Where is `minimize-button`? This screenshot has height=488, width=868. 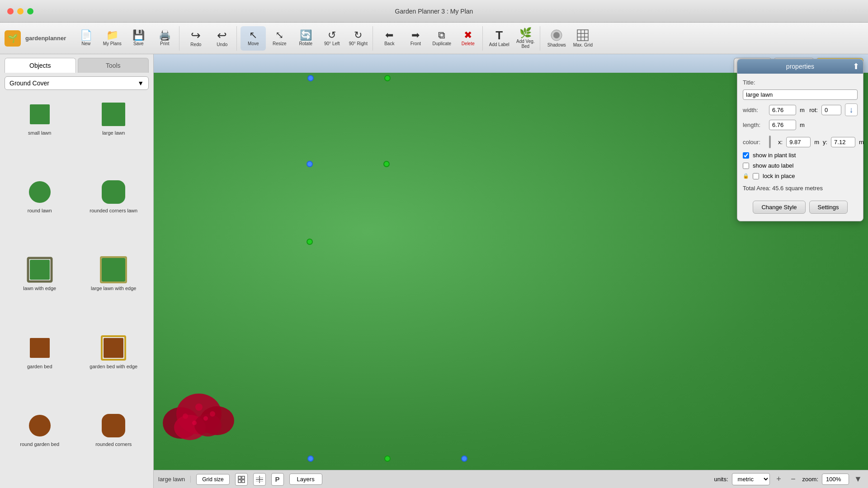 minimize-button is located at coordinates (20, 11).